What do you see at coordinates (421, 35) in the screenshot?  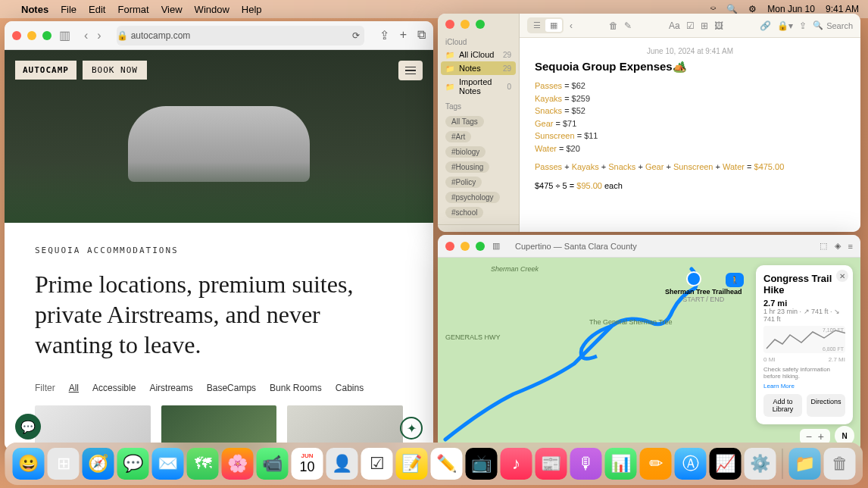 I see `tabs-icon: ⧉` at bounding box center [421, 35].